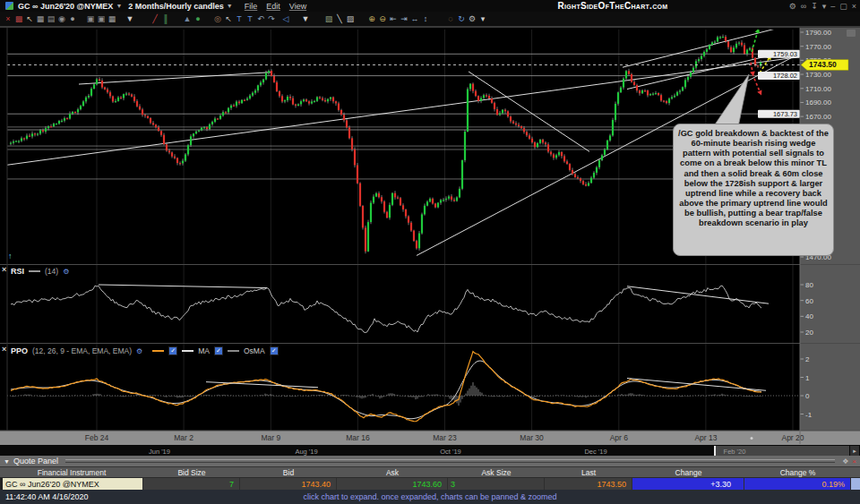 This screenshot has width=860, height=504. Describe the element at coordinates (9, 5) in the screenshot. I see `app-icon` at that location.